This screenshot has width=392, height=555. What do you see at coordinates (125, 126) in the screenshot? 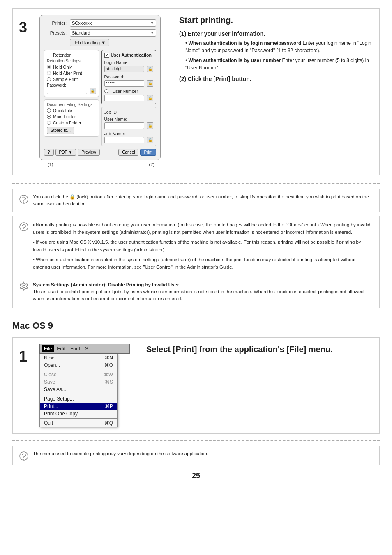
I see `user-name-input` at bounding box center [125, 126].